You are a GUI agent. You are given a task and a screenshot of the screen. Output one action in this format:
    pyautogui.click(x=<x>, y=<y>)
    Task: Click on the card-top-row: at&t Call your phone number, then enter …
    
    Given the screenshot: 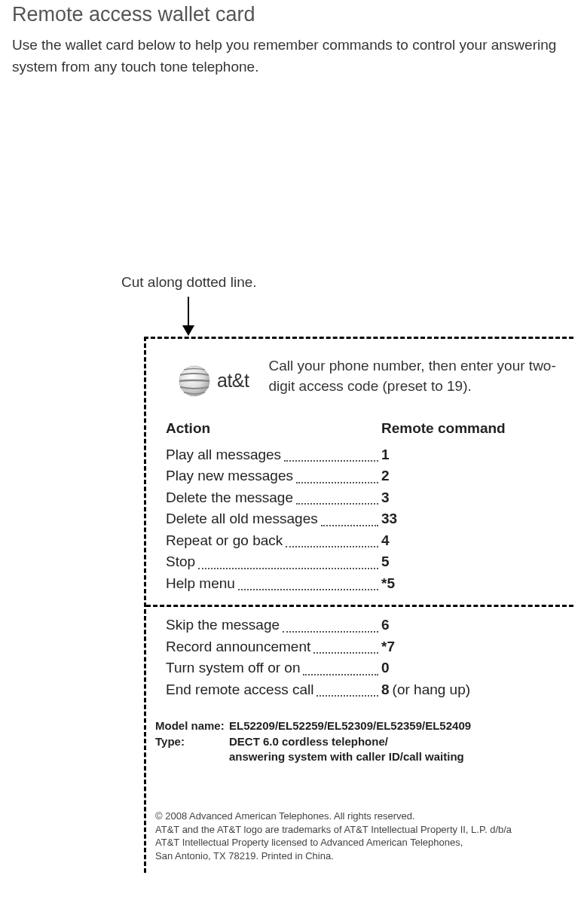 What is the action you would take?
    pyautogui.click(x=366, y=377)
    